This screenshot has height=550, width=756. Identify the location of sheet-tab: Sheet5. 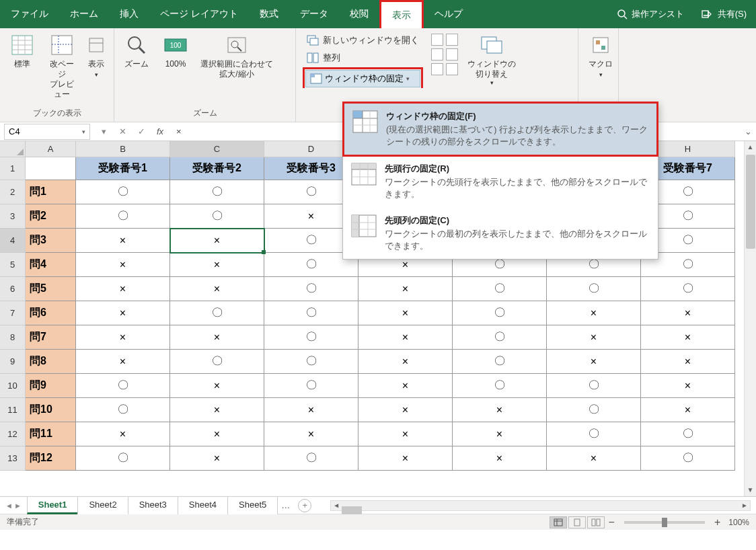
(253, 506).